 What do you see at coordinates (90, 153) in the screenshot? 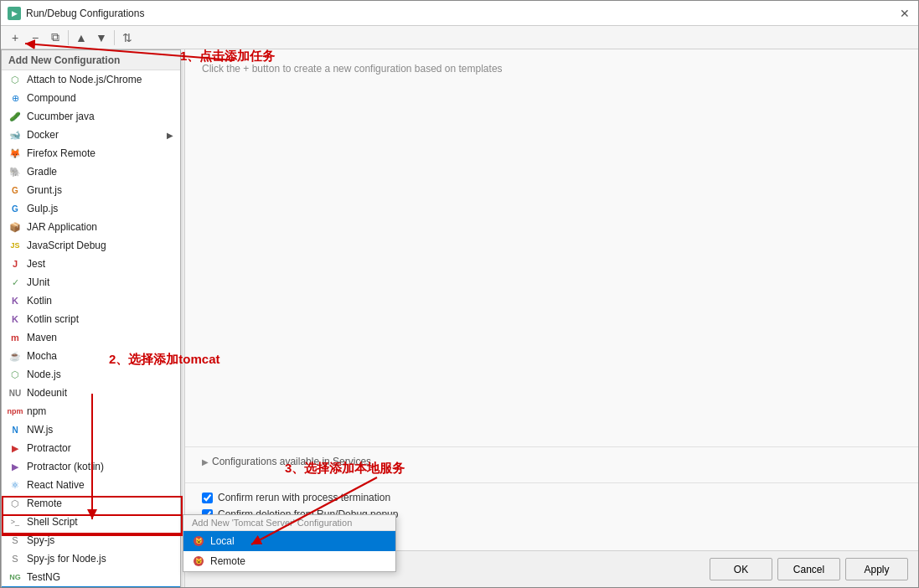
I see `list-item: 🦊 Firefox Remote` at bounding box center [90, 153].